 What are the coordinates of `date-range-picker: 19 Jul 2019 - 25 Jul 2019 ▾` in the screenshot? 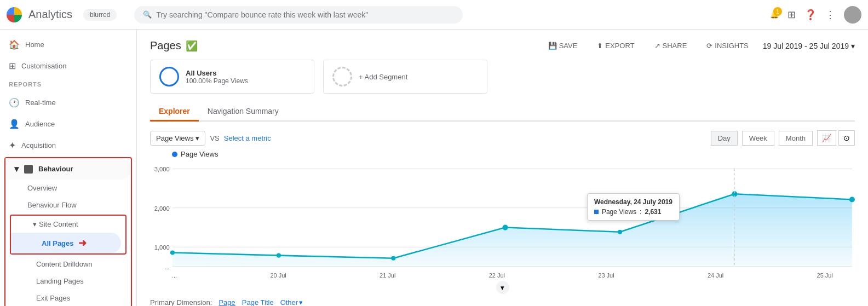 It's located at (809, 46).